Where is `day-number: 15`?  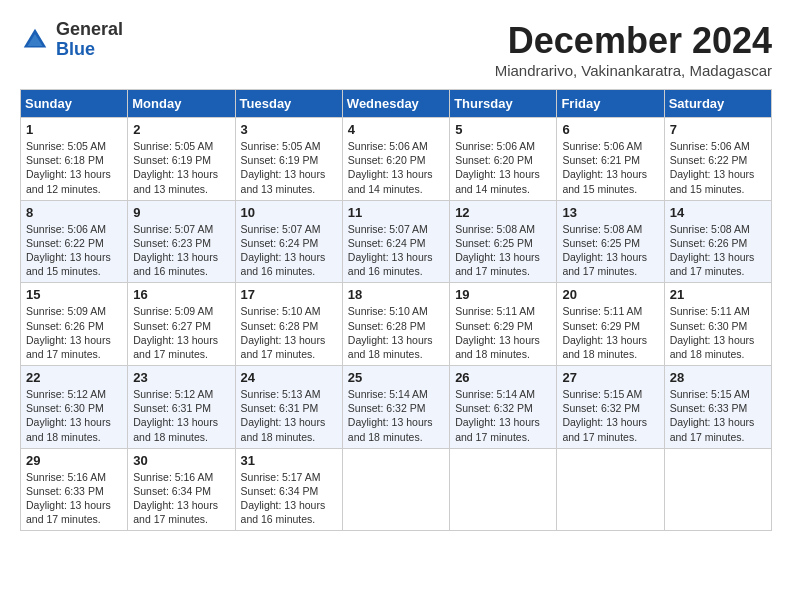
day-number: 15 is located at coordinates (74, 294).